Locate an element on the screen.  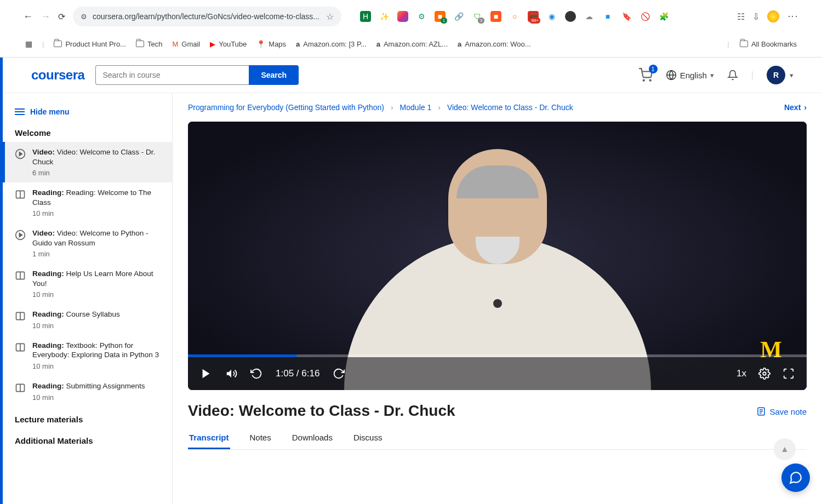
reload-button: ⟳ is located at coordinates (61, 16).